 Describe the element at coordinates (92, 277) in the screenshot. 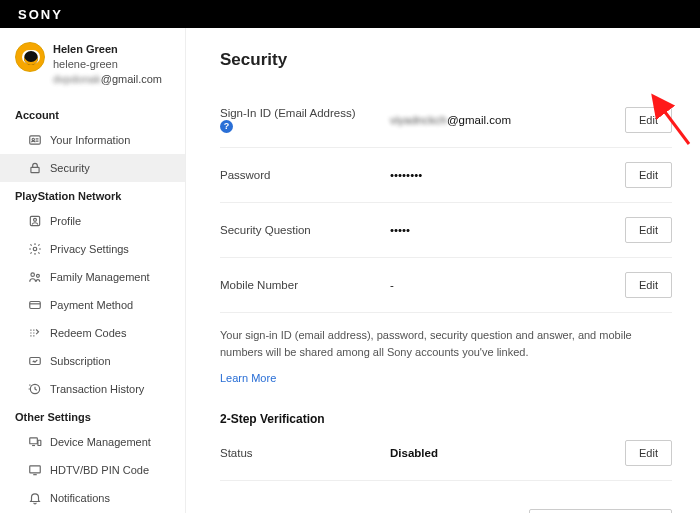

I see `sidebar-item-family: Family Management` at that location.